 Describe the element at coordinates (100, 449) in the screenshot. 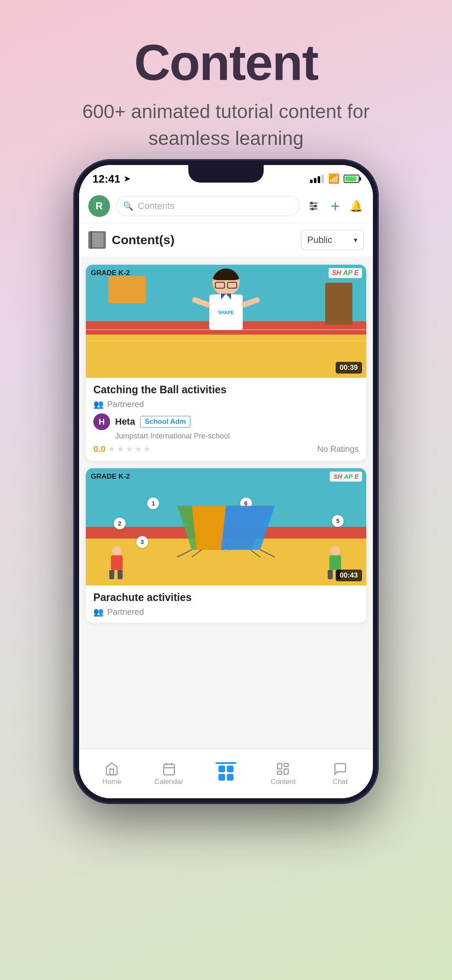

I see `rating-score-1: 0.0` at that location.